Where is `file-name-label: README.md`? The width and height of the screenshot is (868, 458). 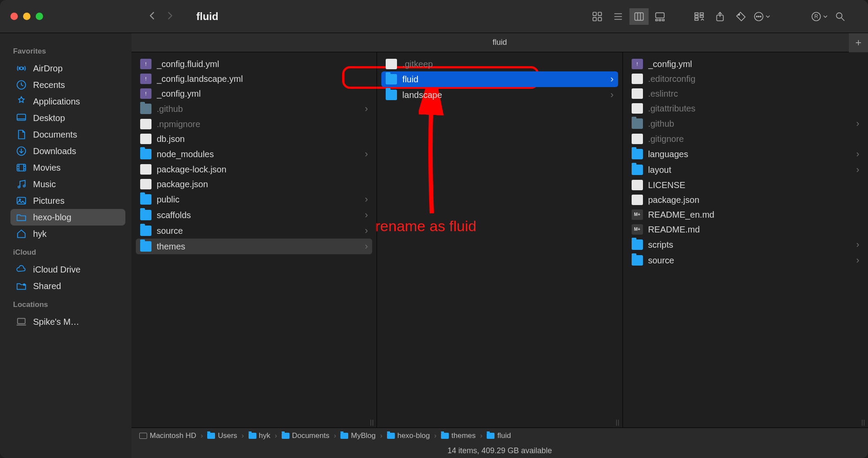
file-name-label: README.md is located at coordinates (754, 230).